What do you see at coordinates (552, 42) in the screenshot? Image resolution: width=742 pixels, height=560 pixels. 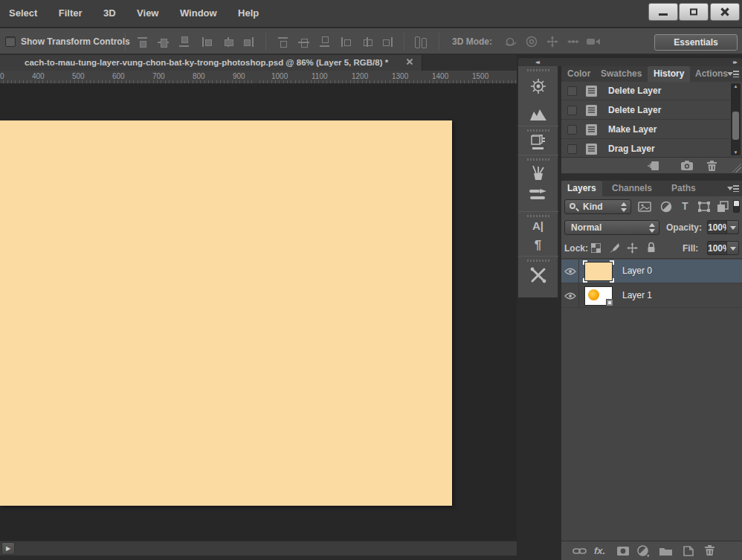 I see `3d-pan-icon` at bounding box center [552, 42].